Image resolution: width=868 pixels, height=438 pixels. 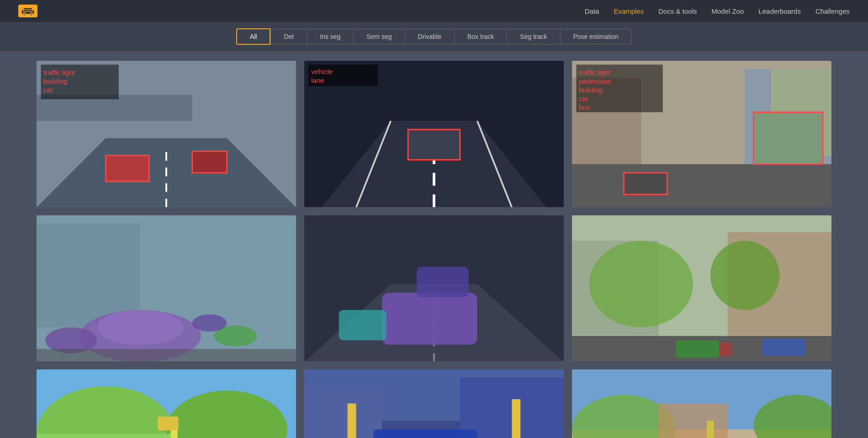 What do you see at coordinates (434, 37) in the screenshot?
I see `filter-bar: All Det Ins seg Sem seg Drivable Box tra…` at bounding box center [434, 37].